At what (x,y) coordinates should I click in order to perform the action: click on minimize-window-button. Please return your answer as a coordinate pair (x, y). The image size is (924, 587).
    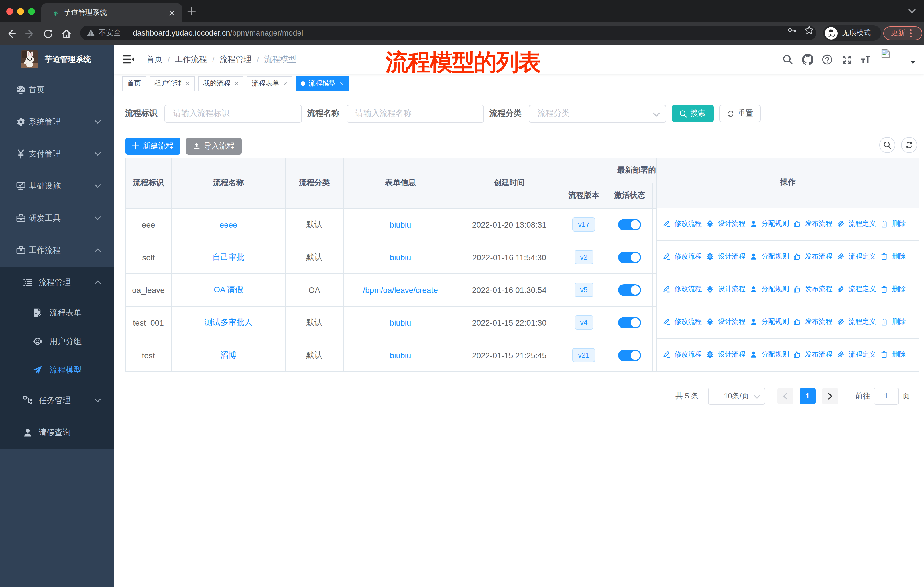
    Looking at the image, I should click on (21, 12).